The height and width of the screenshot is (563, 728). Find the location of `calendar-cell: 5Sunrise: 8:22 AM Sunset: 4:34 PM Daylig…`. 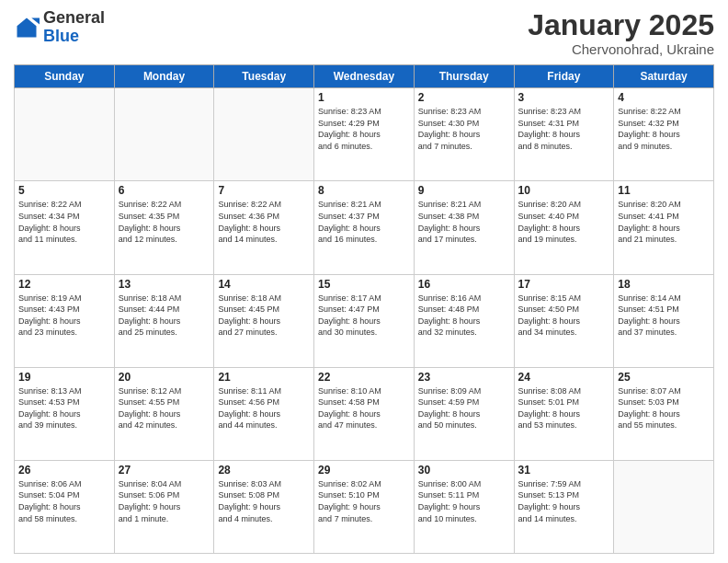

calendar-cell: 5Sunrise: 8:22 AM Sunset: 4:34 PM Daylig… is located at coordinates (64, 228).